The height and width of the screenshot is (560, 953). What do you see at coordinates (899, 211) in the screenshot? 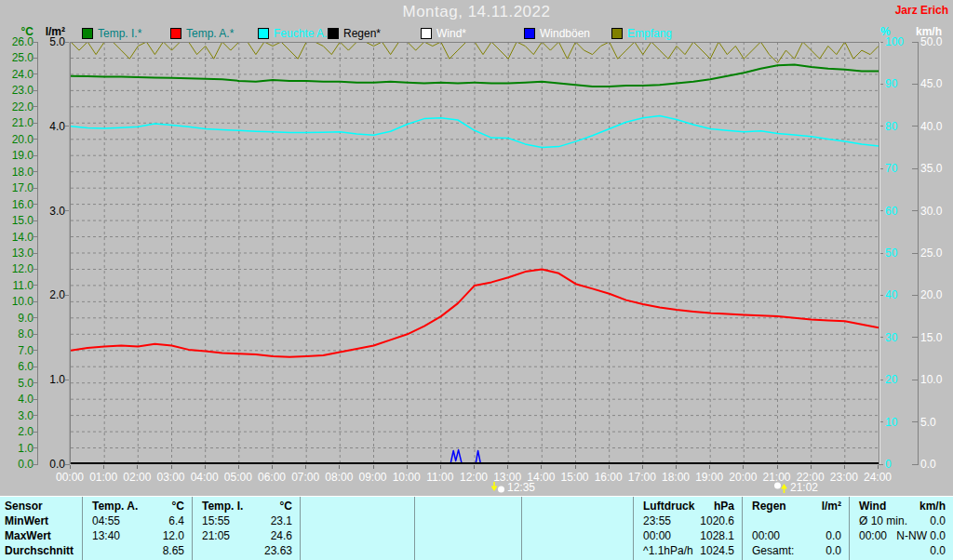
I see `humidity-axis-tick-label: 60` at bounding box center [899, 211].